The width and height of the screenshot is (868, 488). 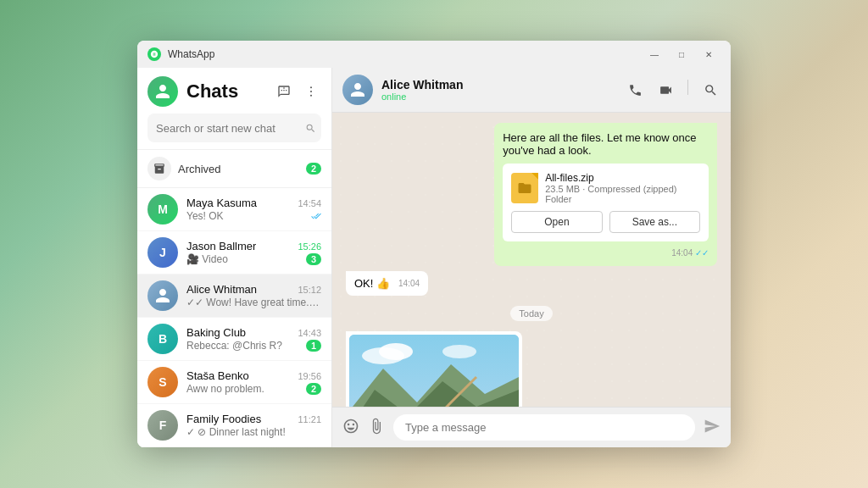 I want to click on avatar: J, so click(x=163, y=252).